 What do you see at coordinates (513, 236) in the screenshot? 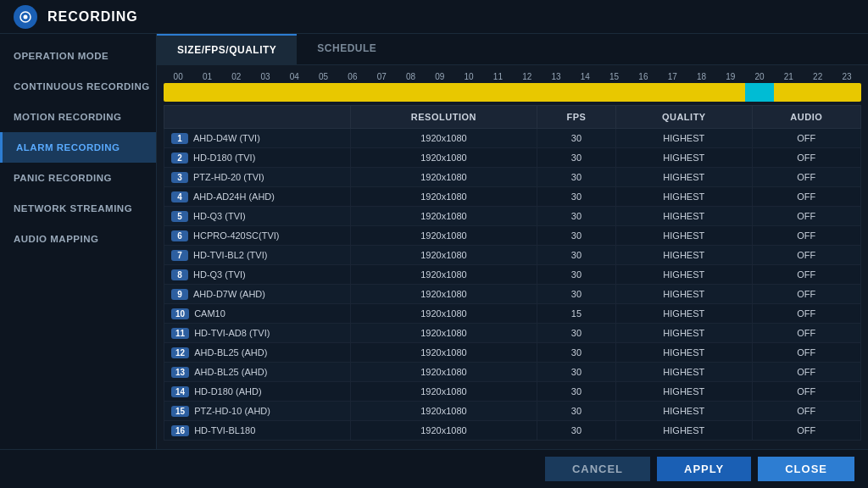
I see `table-row: 6HCPRO-420SC(TVI)1920x108030HIGHESTOFF` at bounding box center [513, 236].